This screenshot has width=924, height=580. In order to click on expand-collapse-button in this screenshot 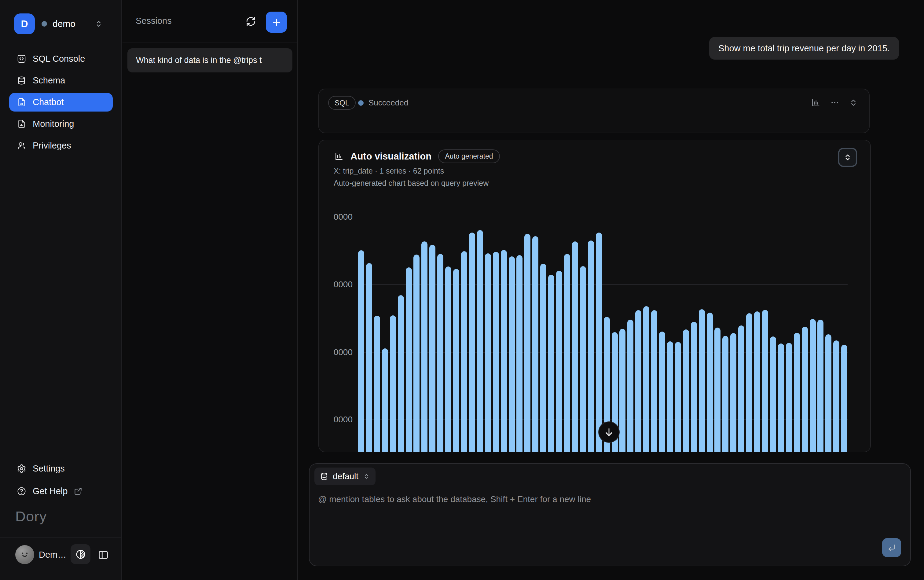, I will do `click(853, 103)`.